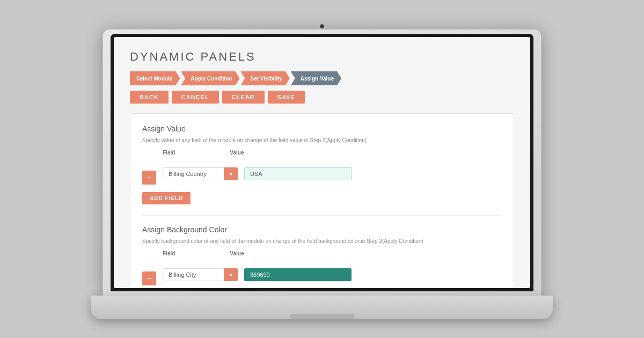 The image size is (644, 338). Describe the element at coordinates (244, 97) in the screenshot. I see `clear-button: CLEAR` at that location.